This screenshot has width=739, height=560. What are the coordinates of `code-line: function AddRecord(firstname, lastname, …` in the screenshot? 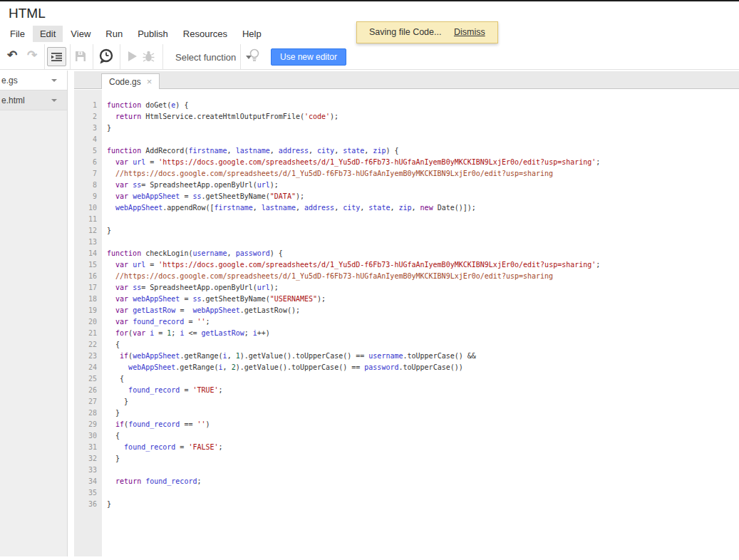 It's located at (423, 151).